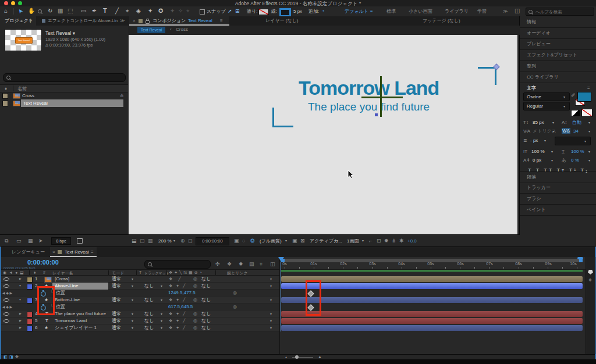 The image size is (596, 364). I want to click on workspace-learn: 学習, so click(482, 12).